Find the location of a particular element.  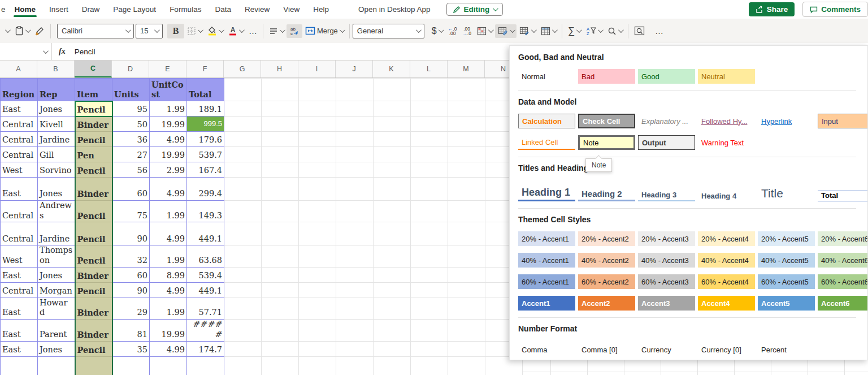

cell-units: 29 is located at coordinates (131, 308).